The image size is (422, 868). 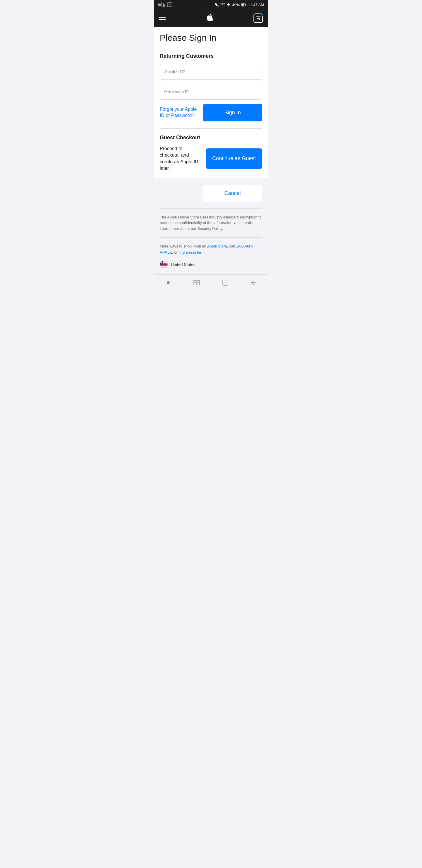 What do you see at coordinates (211, 265) in the screenshot?
I see `region-row: ★ United States` at bounding box center [211, 265].